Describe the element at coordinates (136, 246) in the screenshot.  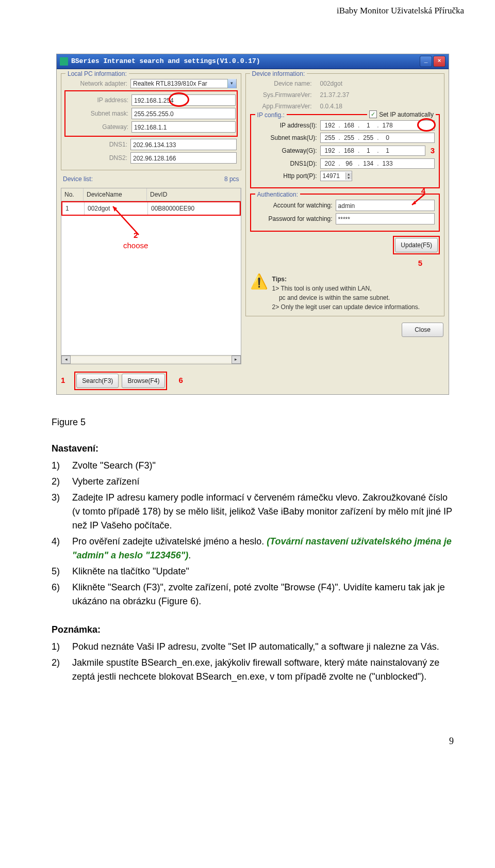
I see `choose-text: choose` at that location.